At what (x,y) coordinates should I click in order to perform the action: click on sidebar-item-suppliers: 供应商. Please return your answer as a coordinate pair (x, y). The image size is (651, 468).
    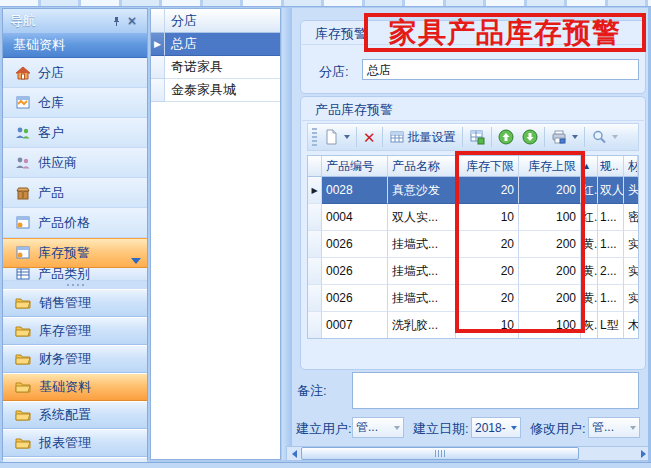
    Looking at the image, I should click on (75, 163).